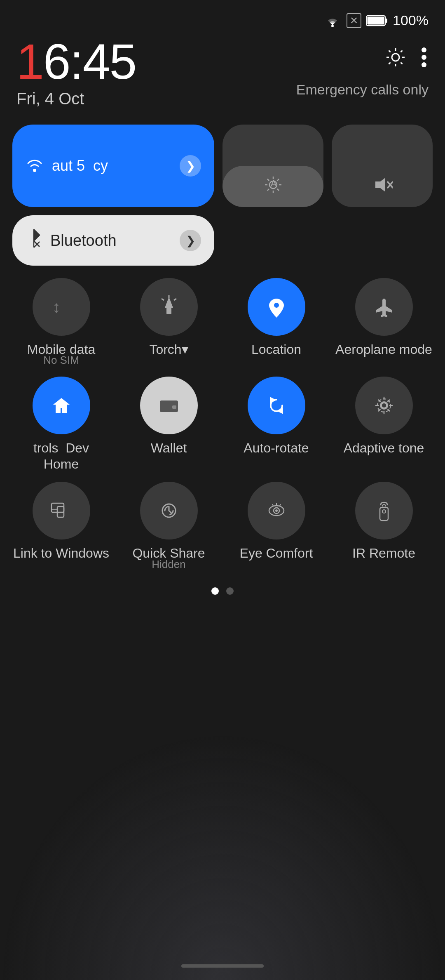 The height and width of the screenshot is (980, 445). Describe the element at coordinates (410, 21) in the screenshot. I see `battery-percentage: 100%` at that location.